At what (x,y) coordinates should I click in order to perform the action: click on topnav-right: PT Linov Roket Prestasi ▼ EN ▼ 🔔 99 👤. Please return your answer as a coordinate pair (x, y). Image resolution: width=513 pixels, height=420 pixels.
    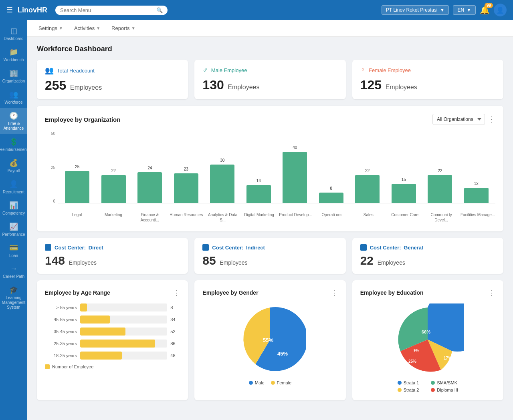
    Looking at the image, I should click on (444, 10).